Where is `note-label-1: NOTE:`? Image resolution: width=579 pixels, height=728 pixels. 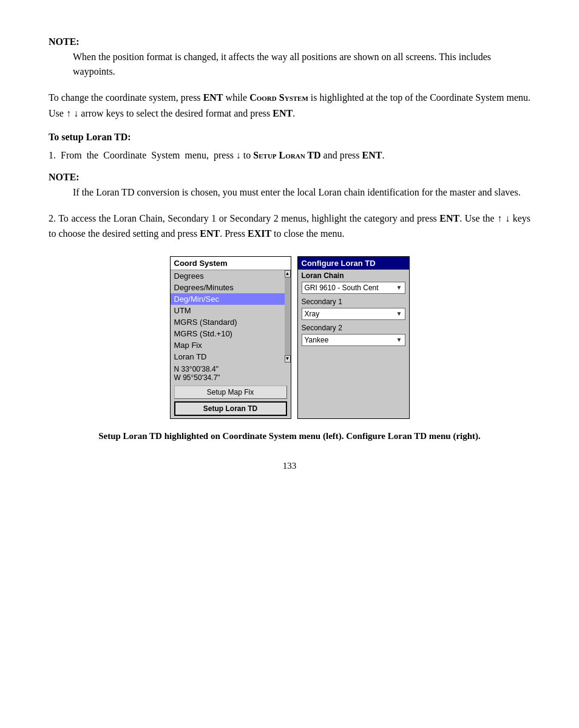 note-label-1: NOTE: is located at coordinates (290, 42).